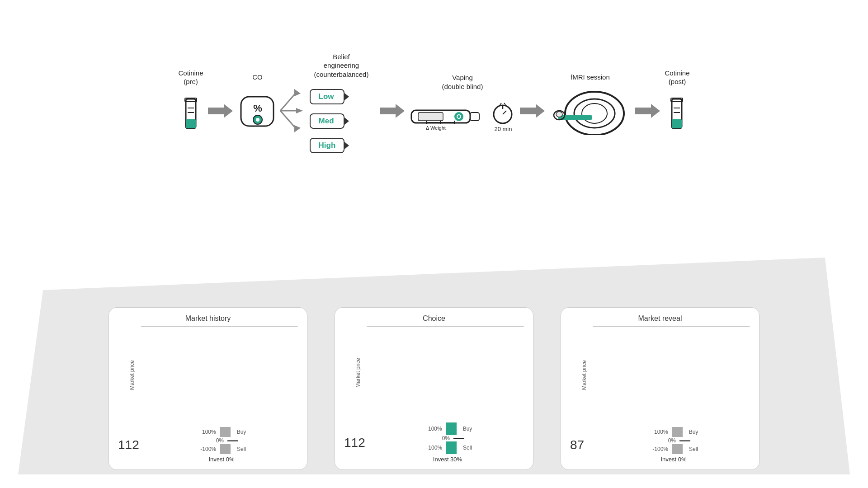 Image resolution: width=868 pixels, height=488 pixels. What do you see at coordinates (327, 121) in the screenshot?
I see `belief-med: Med` at bounding box center [327, 121].